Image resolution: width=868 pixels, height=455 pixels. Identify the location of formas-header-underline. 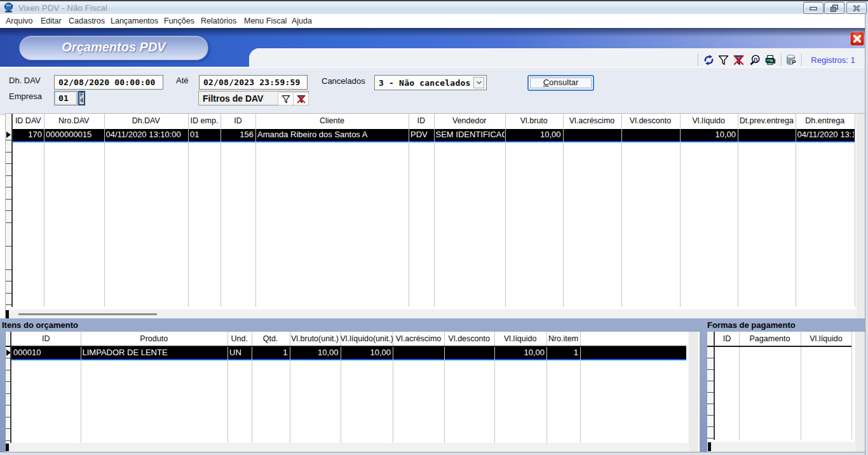
(779, 346).